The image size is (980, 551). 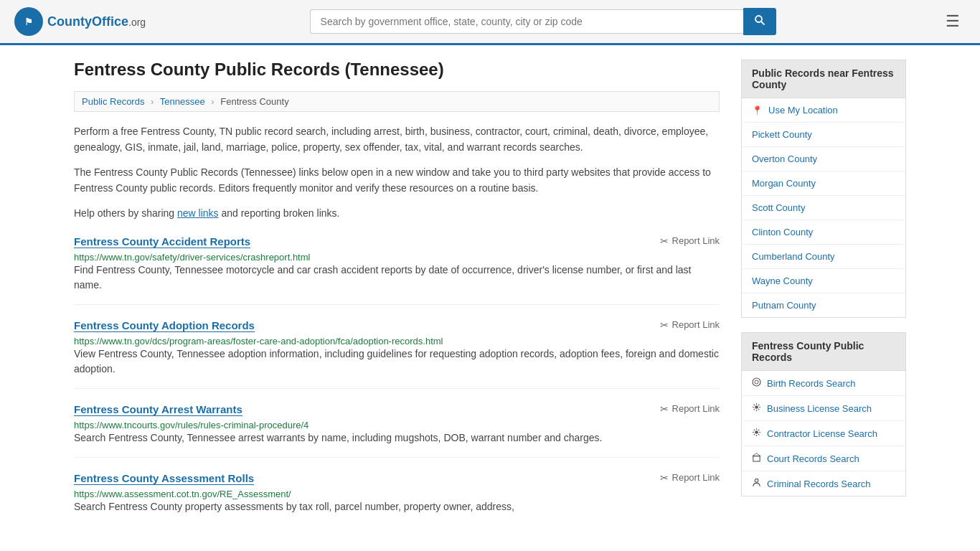 I want to click on record-title-link: Fentress County Arrest Warrants, so click(x=158, y=410).